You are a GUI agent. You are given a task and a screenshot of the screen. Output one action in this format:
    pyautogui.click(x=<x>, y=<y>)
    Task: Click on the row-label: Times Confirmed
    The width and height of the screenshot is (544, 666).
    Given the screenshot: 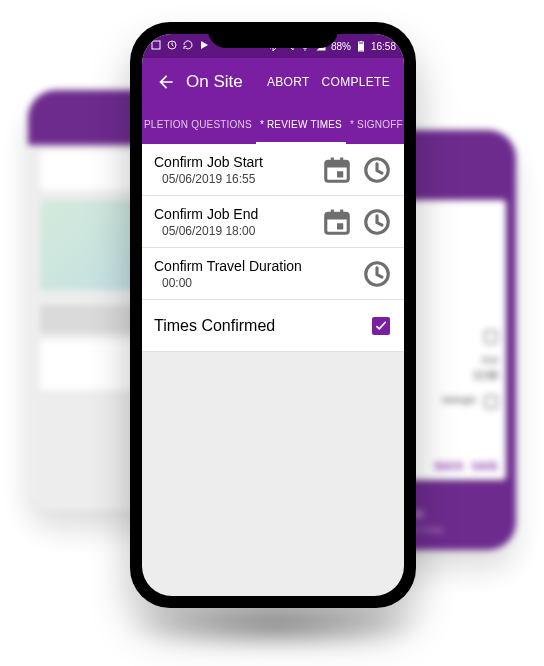 What is the action you would take?
    pyautogui.click(x=214, y=326)
    